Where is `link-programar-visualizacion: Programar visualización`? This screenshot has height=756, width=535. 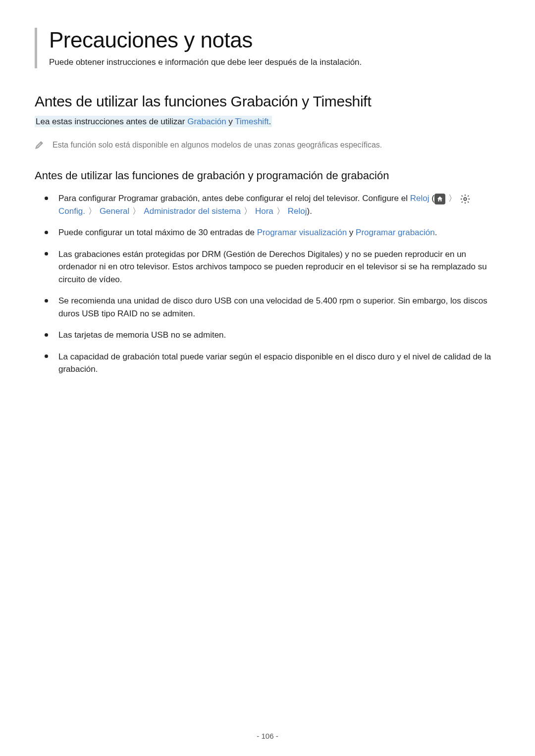 link-programar-visualizacion: Programar visualización is located at coordinates (302, 233).